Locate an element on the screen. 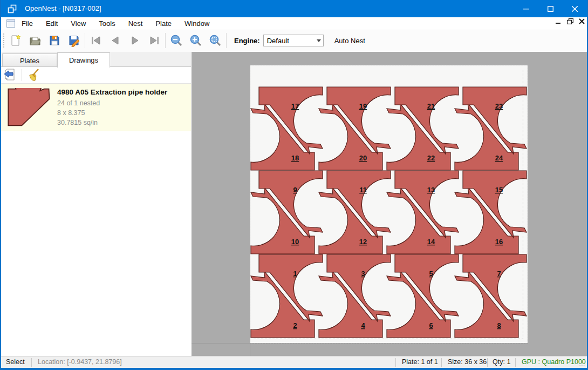 Image resolution: width=588 pixels, height=370 pixels. mdi-child-icon is located at coordinates (11, 24).